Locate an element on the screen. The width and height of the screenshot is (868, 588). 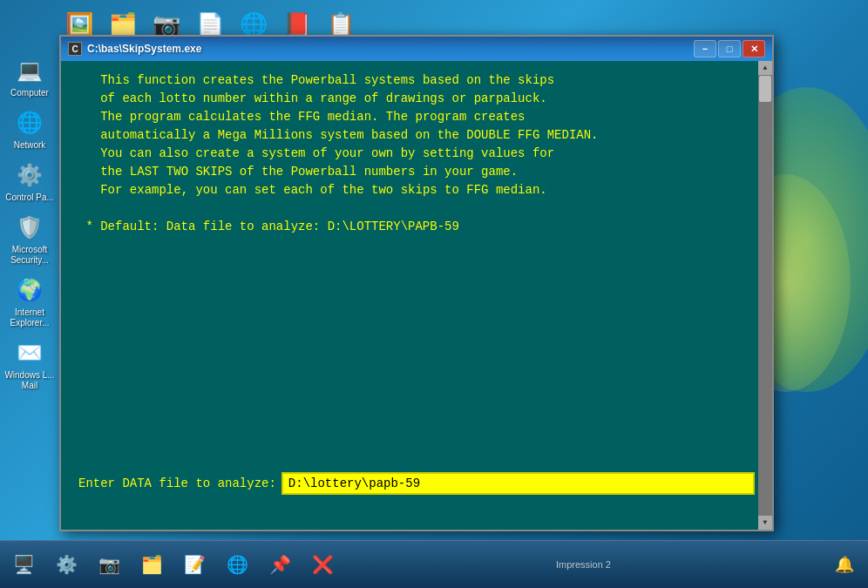
close-button: ✕ is located at coordinates (754, 49).